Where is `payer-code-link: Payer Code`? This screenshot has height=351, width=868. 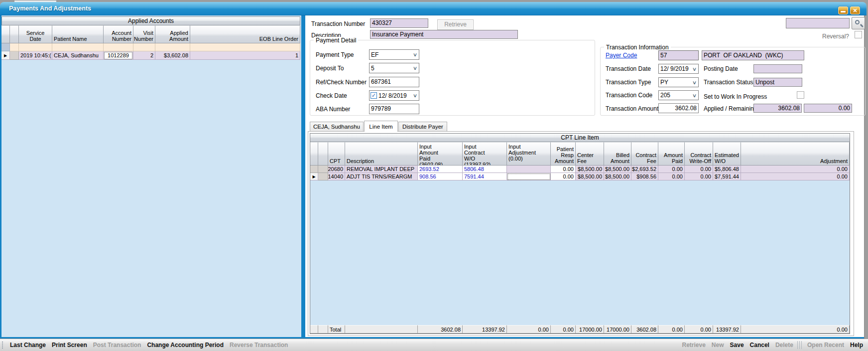
payer-code-link: Payer Code is located at coordinates (621, 55).